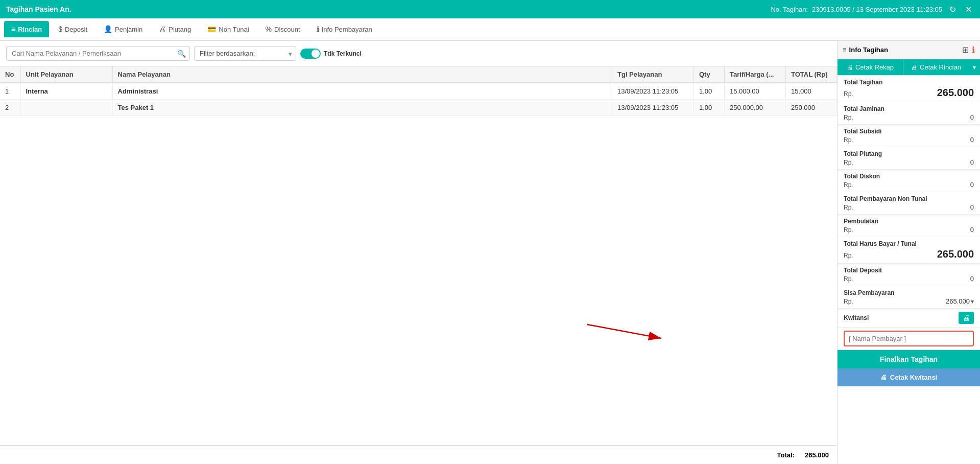 This screenshot has width=980, height=464. What do you see at coordinates (955, 93) in the screenshot?
I see `summary-value-0: 265.000` at bounding box center [955, 93].